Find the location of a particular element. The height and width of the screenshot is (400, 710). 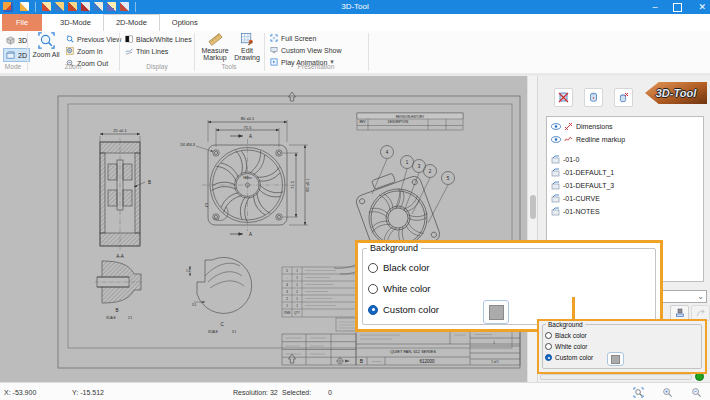

custom-color-swatch-button is located at coordinates (496, 312).